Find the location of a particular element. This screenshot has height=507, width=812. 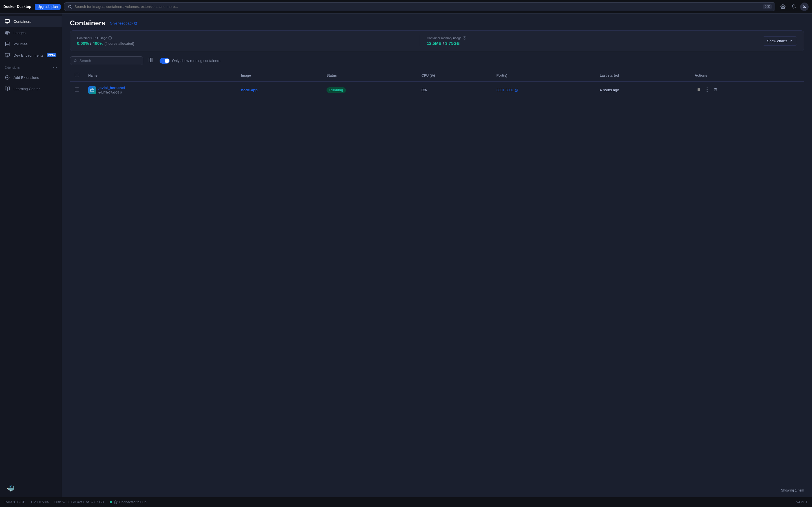

bell-icon is located at coordinates (794, 7).